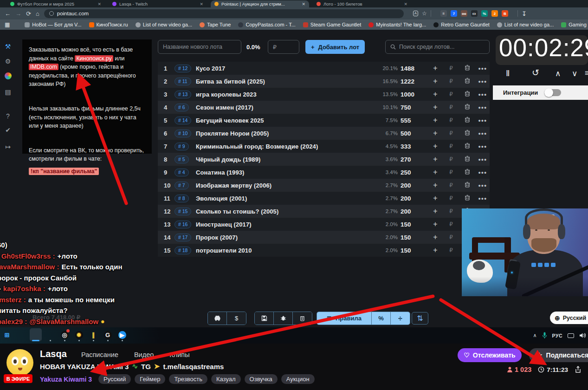  What do you see at coordinates (324, 211) in the screenshot?
I see `lot-row: 12 # 15 Сколько ты стоишь? (2005) 2.7% 2…` at bounding box center [324, 211].